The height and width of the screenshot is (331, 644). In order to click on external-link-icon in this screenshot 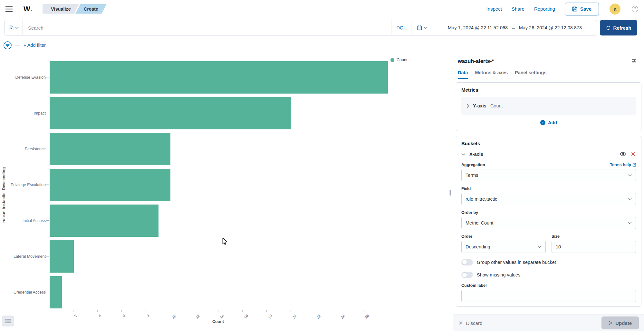, I will do `click(634, 165)`.